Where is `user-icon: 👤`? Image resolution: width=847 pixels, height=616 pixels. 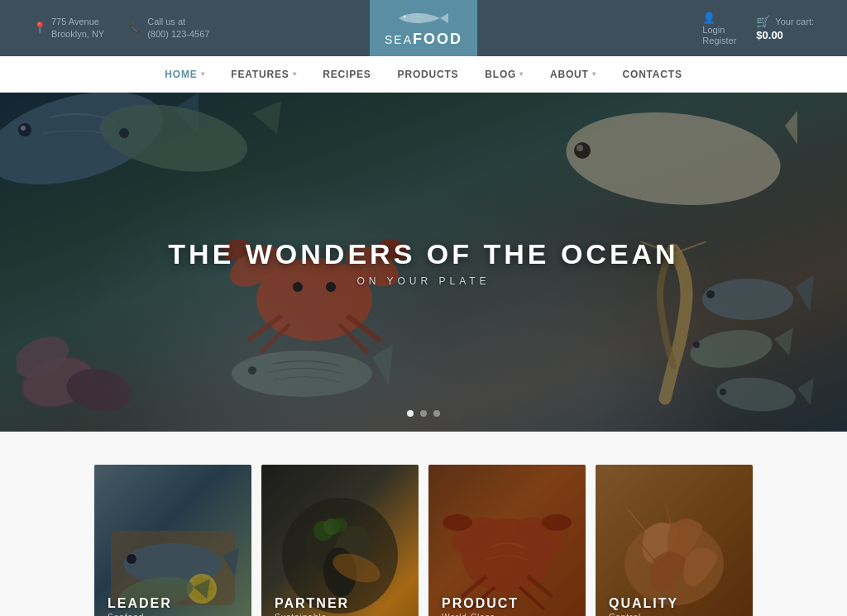
user-icon: 👤 is located at coordinates (709, 18).